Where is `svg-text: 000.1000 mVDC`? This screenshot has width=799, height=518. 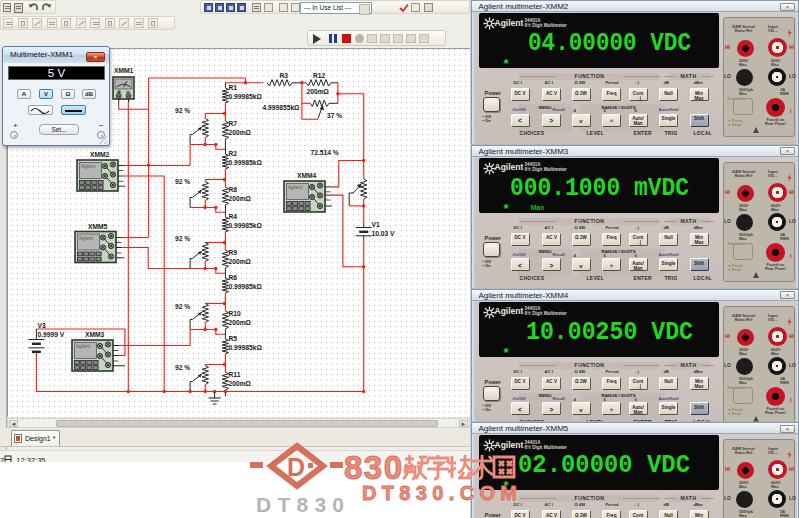
svg-text: 000.1000 mVDC is located at coordinates (600, 188).